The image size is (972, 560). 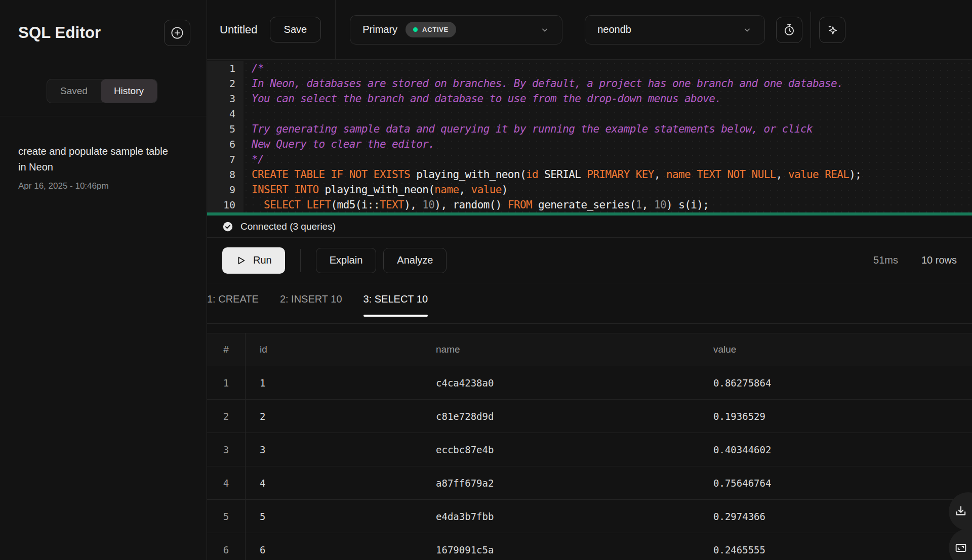 I want to click on code-line: 3You can select the branch and database …, so click(x=589, y=99).